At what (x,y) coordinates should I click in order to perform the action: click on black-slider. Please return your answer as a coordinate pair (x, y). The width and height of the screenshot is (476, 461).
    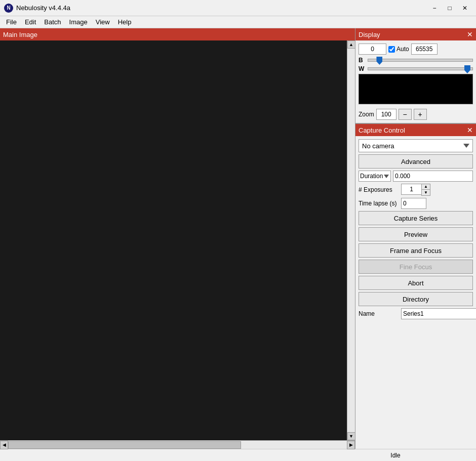
    Looking at the image, I should click on (420, 60).